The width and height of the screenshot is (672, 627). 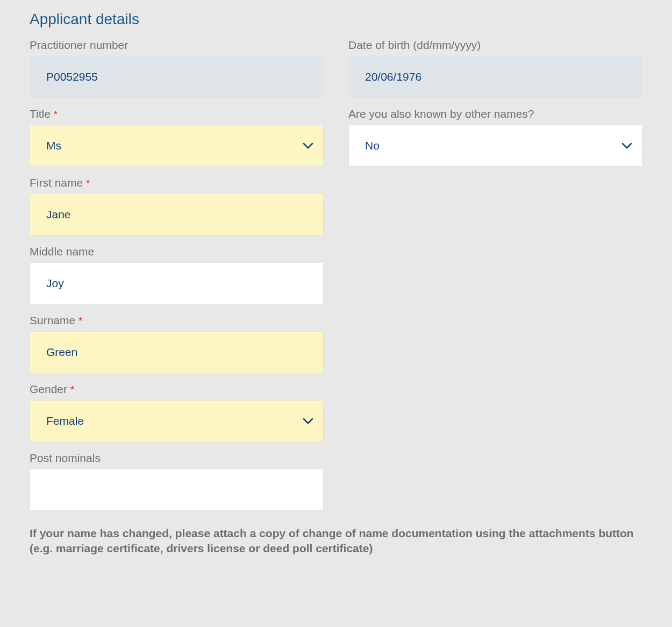 What do you see at coordinates (176, 114) in the screenshot?
I see `title-label: Title *` at bounding box center [176, 114].